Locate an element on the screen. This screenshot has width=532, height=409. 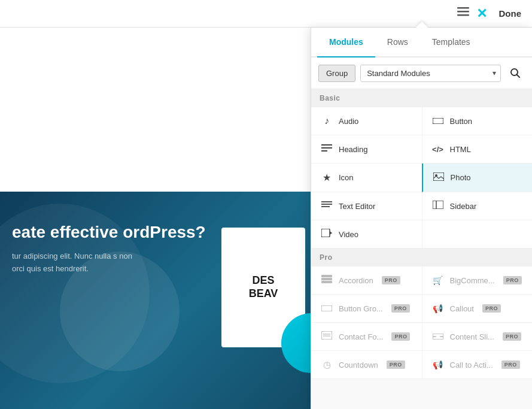
module-button-group: Button Gro... PRO is located at coordinates (366, 309).